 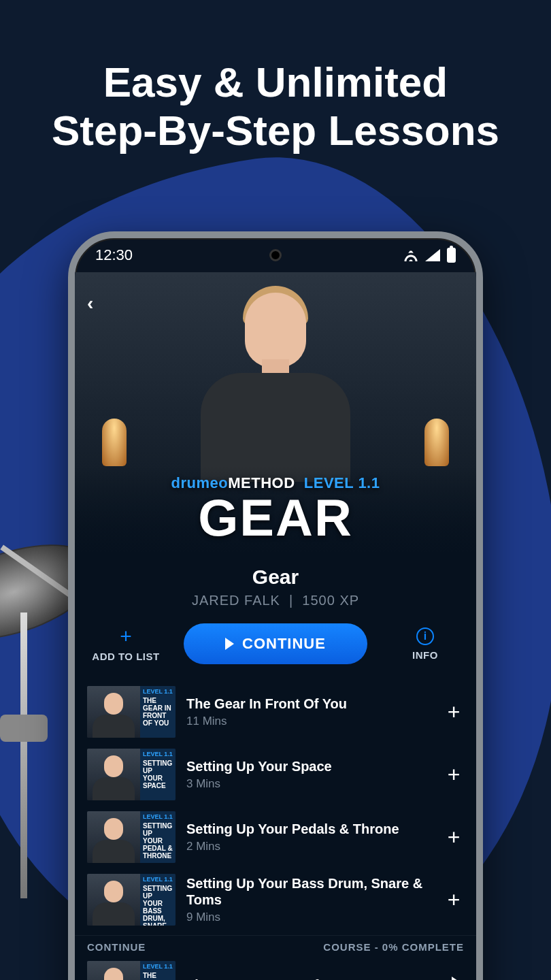 What do you see at coordinates (425, 655) in the screenshot?
I see `info-label: INFO` at bounding box center [425, 655].